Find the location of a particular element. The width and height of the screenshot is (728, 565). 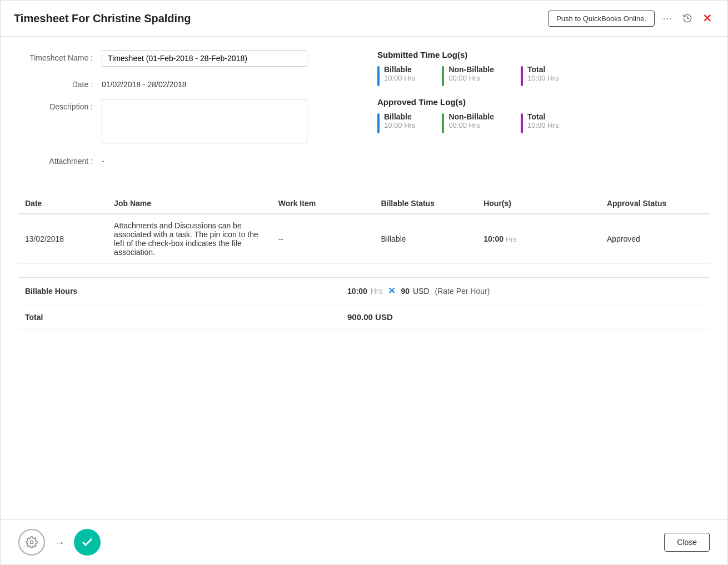

total-value: 900.00 USD is located at coordinates (370, 317).